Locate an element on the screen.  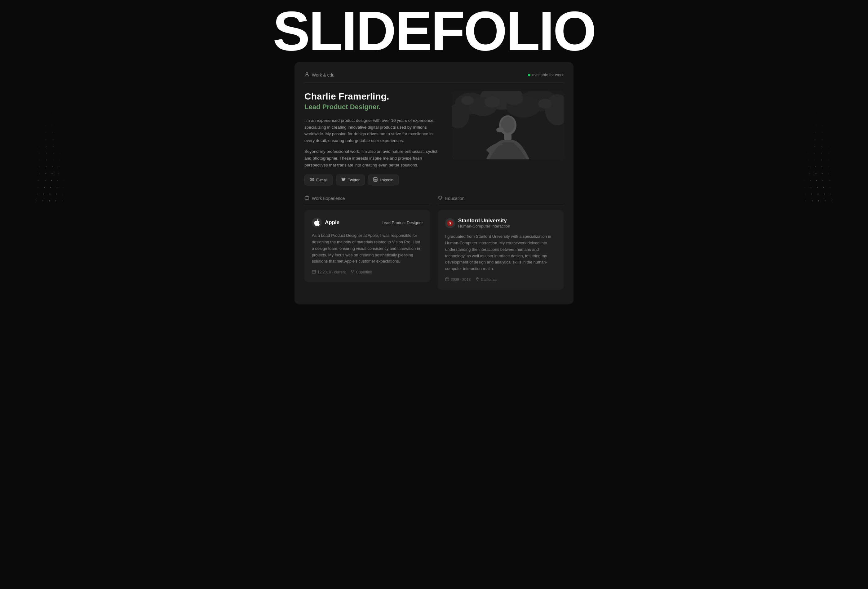
apple-name: Apple is located at coordinates (332, 223).